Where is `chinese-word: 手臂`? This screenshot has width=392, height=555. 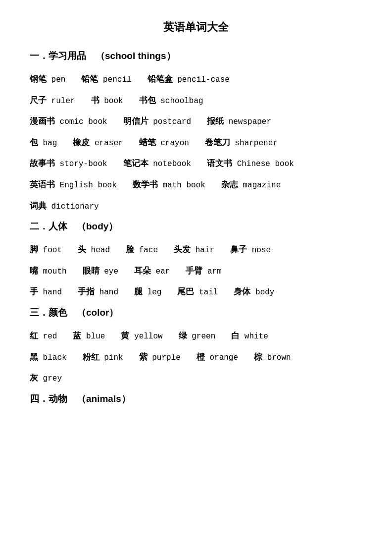
chinese-word: 手臂 is located at coordinates (194, 271).